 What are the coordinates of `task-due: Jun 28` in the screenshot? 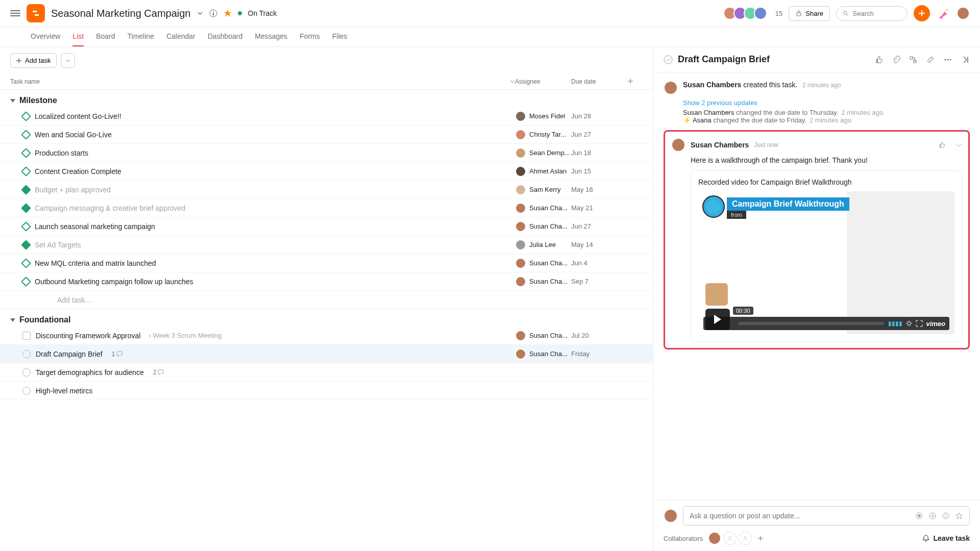 It's located at (599, 116).